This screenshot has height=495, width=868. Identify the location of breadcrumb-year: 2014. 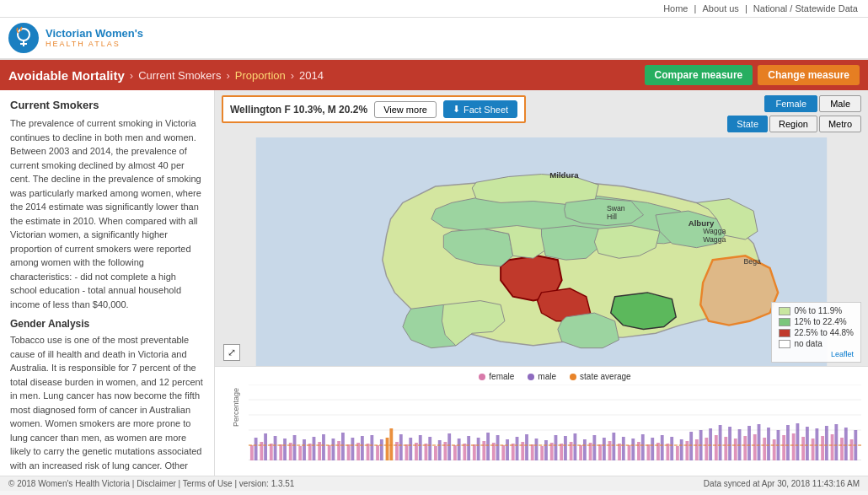
(312, 76).